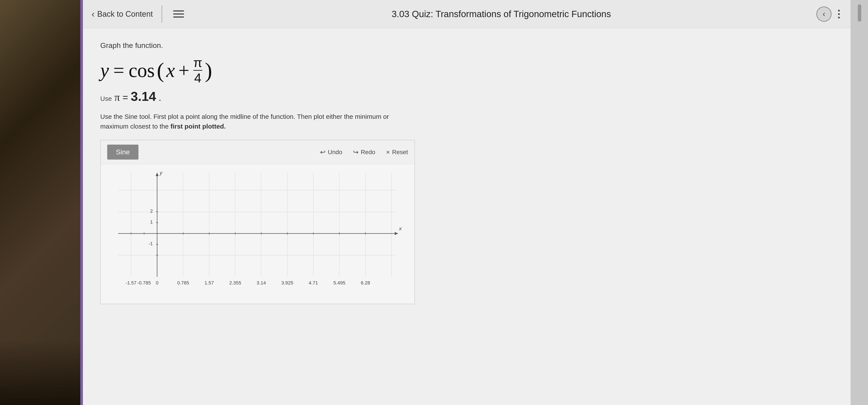 This screenshot has height=405, width=868. Describe the element at coordinates (208, 71) in the screenshot. I see `close-paren: )` at that location.